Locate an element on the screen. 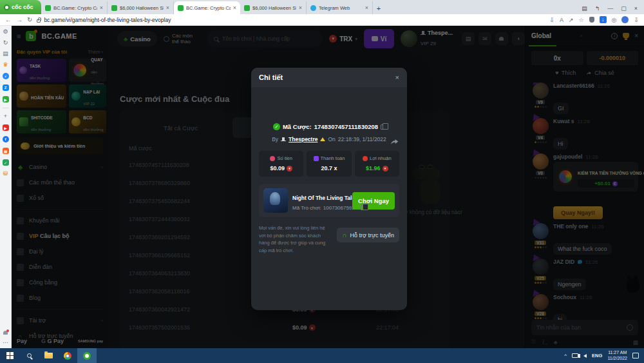 Image resolution: width=644 pixels, height=363 pixels. maximize-button: ▢ is located at coordinates (623, 8).